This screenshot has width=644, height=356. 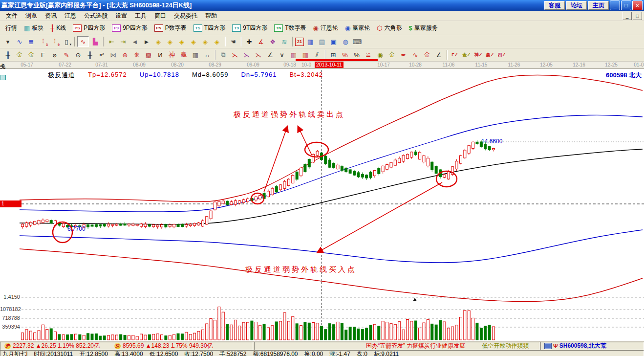 What do you see at coordinates (223, 55) in the screenshot?
I see `row3-icon-18: ⧉` at bounding box center [223, 55].